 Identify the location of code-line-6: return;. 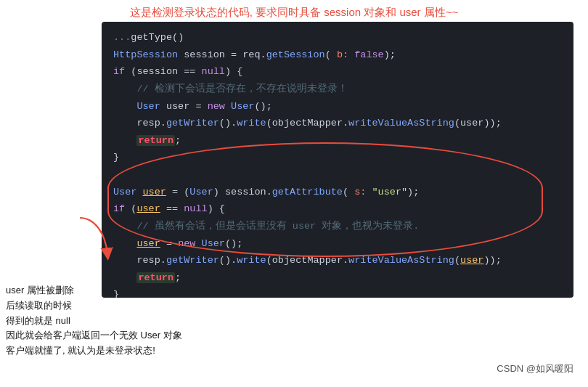
(338, 141).